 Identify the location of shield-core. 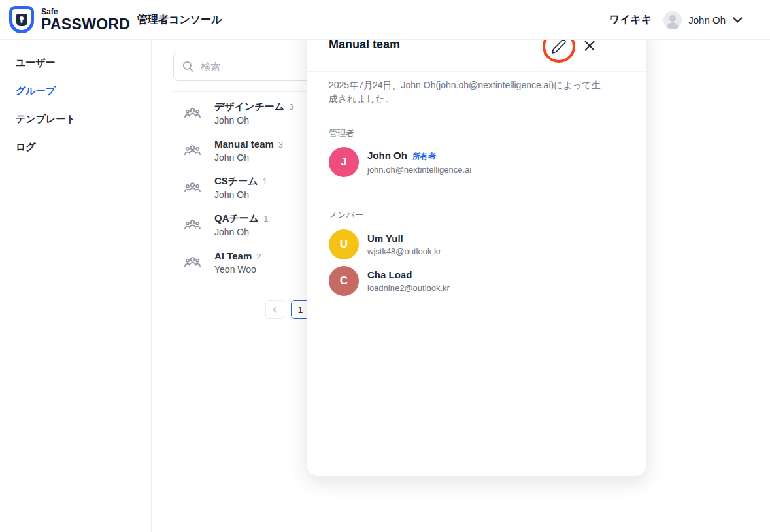
(22, 20).